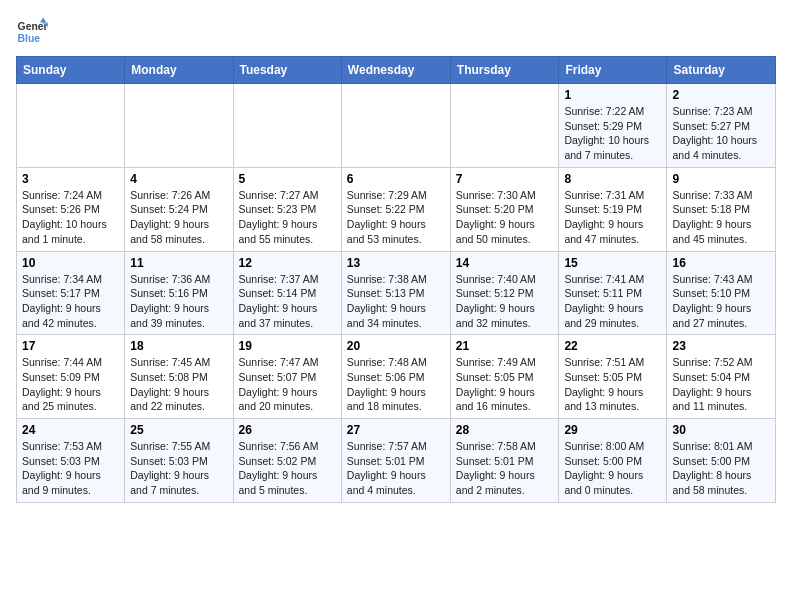  I want to click on logo: General Blue, so click(34, 32).